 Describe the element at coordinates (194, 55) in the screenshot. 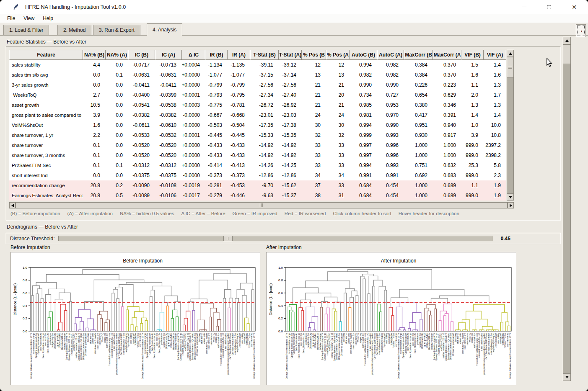

I see `column-header-5: Δ IC` at that location.